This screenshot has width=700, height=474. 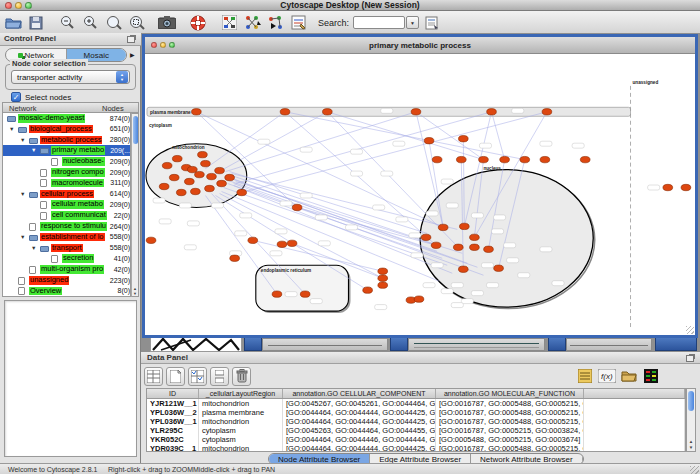 I want to click on table-row: YKR052Ccytoplasm[GO:0044464, GO:0044446,…, so click(x=416, y=440).